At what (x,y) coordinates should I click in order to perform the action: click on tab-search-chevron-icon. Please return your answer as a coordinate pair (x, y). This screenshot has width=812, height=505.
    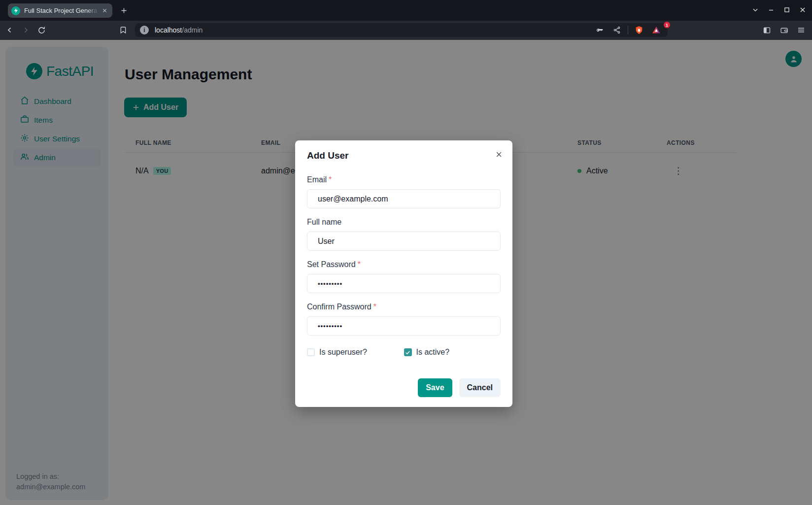
    Looking at the image, I should click on (755, 10).